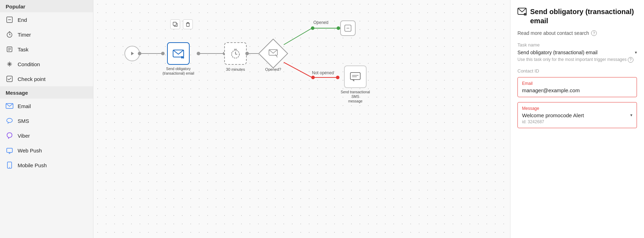  What do you see at coordinates (47, 136) in the screenshot?
I see `sidebar-item-viber: Viber` at bounding box center [47, 136].